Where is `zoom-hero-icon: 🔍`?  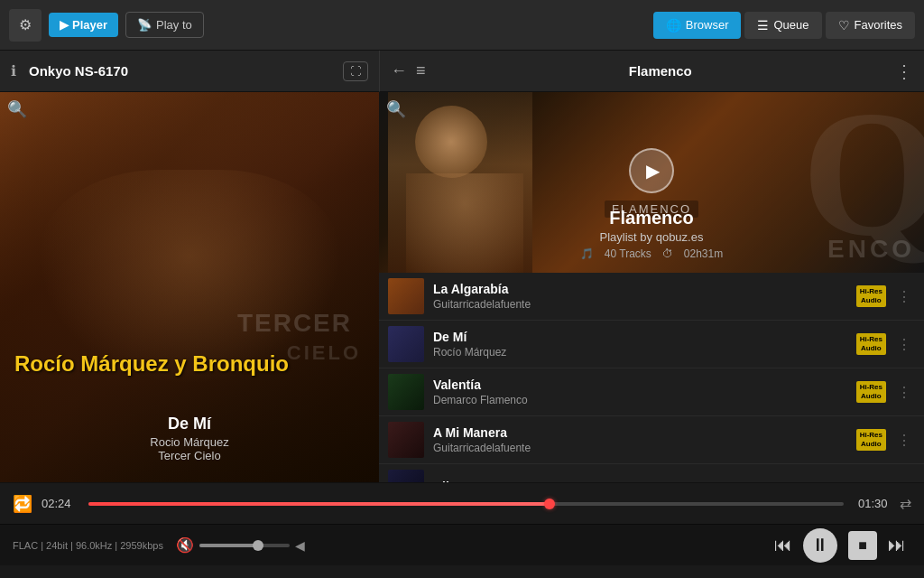
zoom-hero-icon: 🔍 is located at coordinates (396, 109).